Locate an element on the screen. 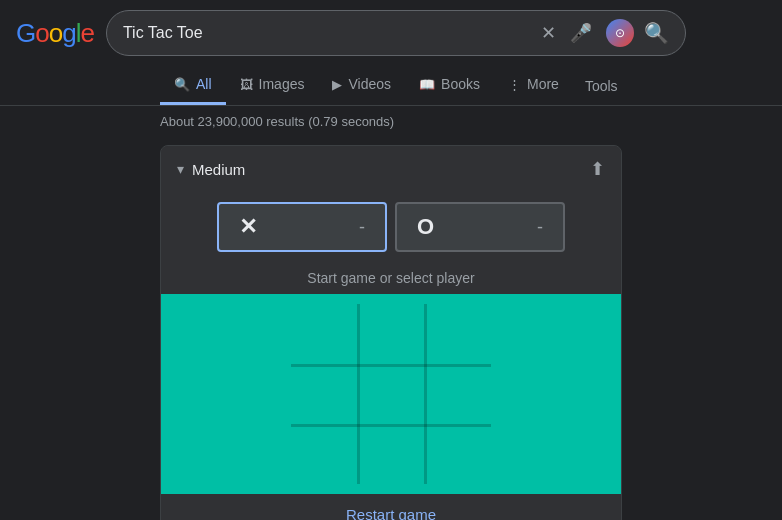  board-grid is located at coordinates (391, 394).